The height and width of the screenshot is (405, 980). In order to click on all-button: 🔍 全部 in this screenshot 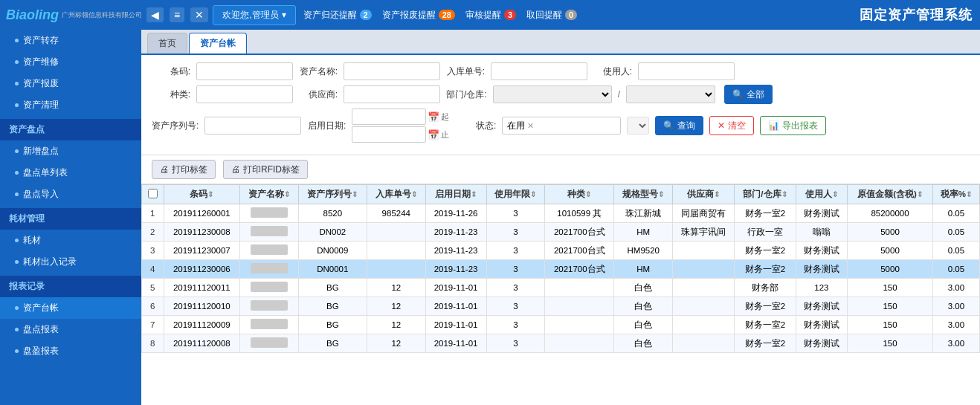, I will do `click(748, 94)`.